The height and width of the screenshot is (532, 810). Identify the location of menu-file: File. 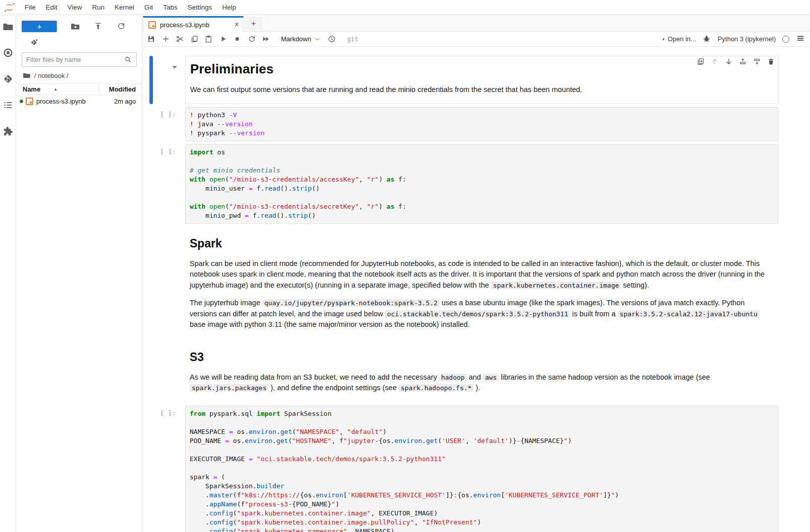
(30, 7).